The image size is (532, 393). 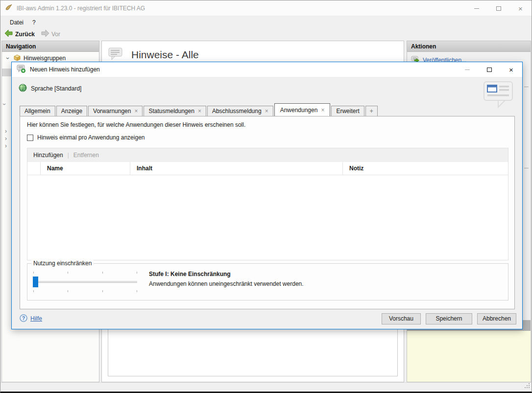 I want to click on slider-track, so click(x=85, y=282).